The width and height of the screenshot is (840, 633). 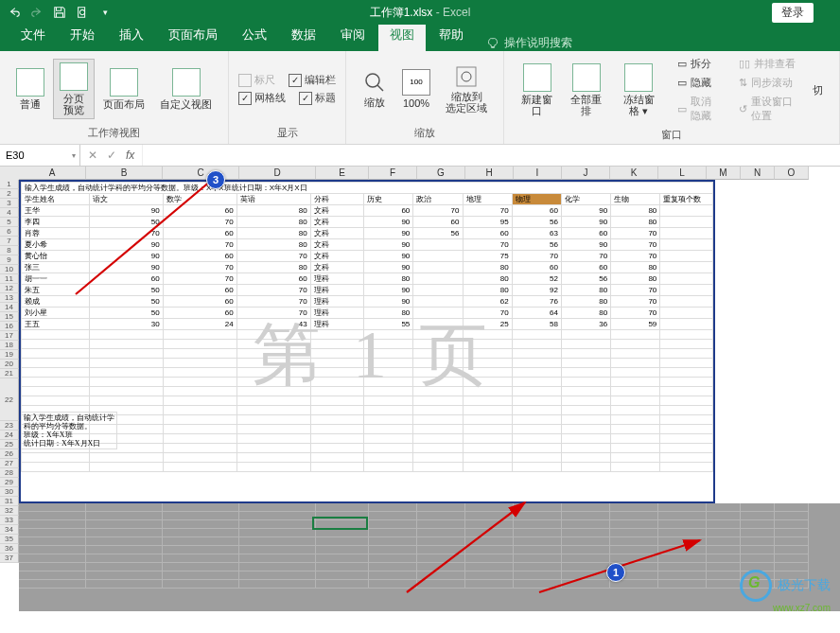 I want to click on row-header: 11, so click(x=9, y=279).